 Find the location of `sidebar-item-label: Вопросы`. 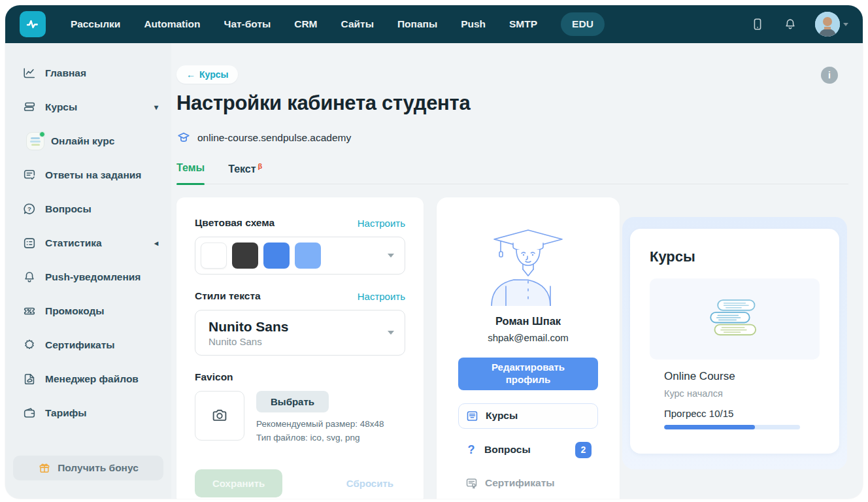

sidebar-item-label: Вопросы is located at coordinates (68, 209).